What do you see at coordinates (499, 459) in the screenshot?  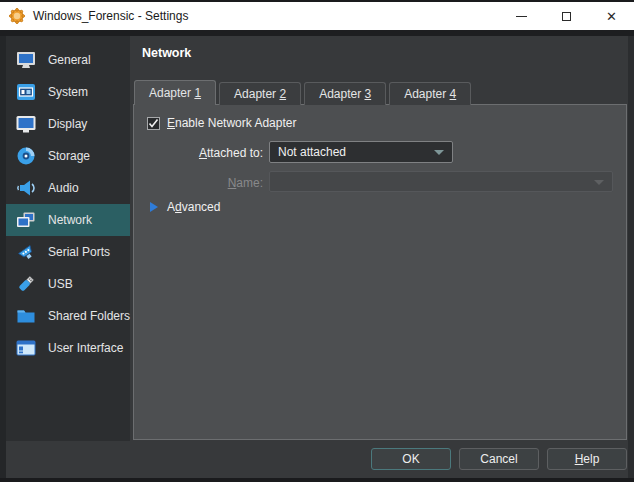 I see `cancel-button: Cancel` at bounding box center [499, 459].